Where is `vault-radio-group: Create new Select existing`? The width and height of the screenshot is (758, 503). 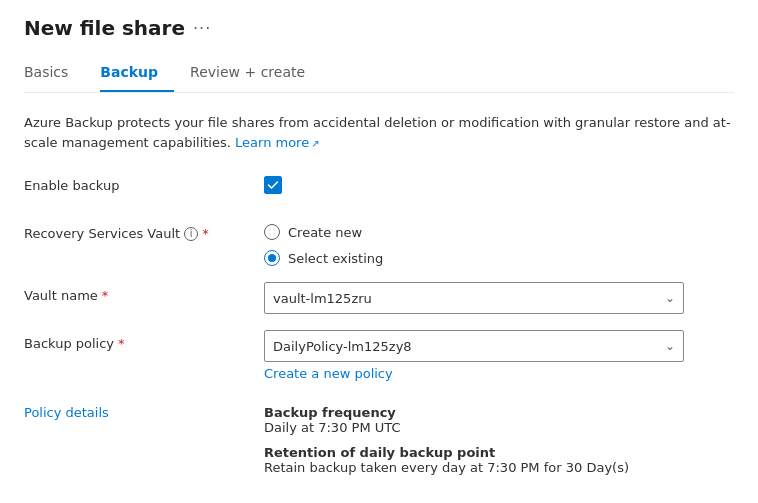 vault-radio-group: Create new Select existing is located at coordinates (499, 243).